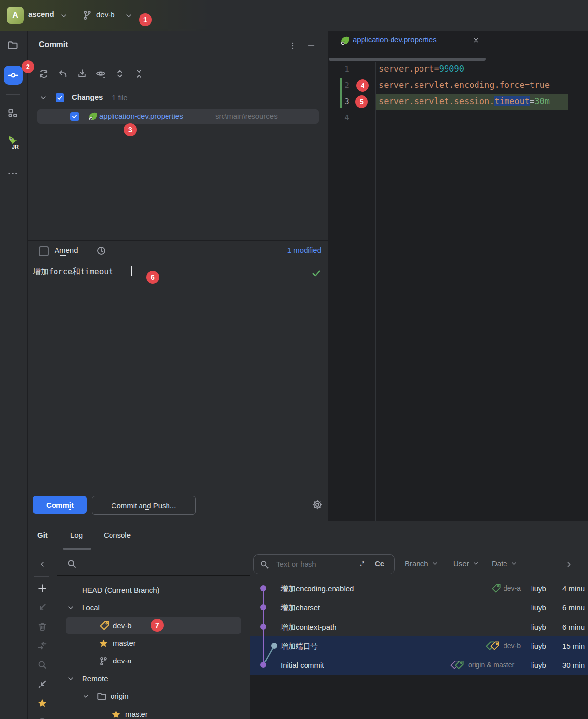 Image resolution: width=588 pixels, height=719 pixels. What do you see at coordinates (130, 130) in the screenshot?
I see `annotation-badge-3: 3` at bounding box center [130, 130].